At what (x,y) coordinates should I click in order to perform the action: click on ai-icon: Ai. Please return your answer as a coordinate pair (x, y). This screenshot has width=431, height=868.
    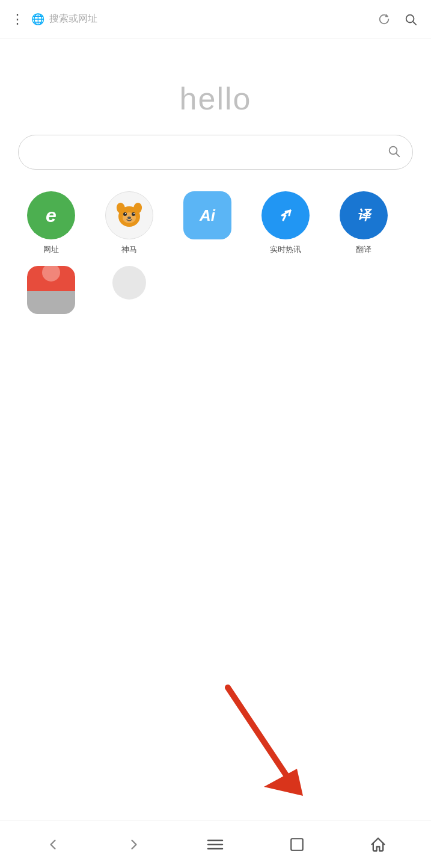
    Looking at the image, I should click on (207, 215).